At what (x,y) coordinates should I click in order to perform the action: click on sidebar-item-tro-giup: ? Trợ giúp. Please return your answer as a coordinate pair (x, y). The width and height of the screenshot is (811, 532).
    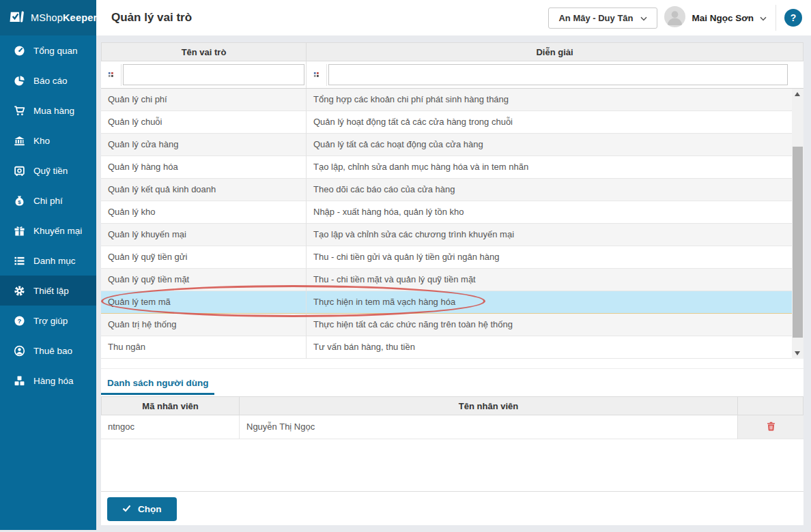
    Looking at the image, I should click on (48, 321).